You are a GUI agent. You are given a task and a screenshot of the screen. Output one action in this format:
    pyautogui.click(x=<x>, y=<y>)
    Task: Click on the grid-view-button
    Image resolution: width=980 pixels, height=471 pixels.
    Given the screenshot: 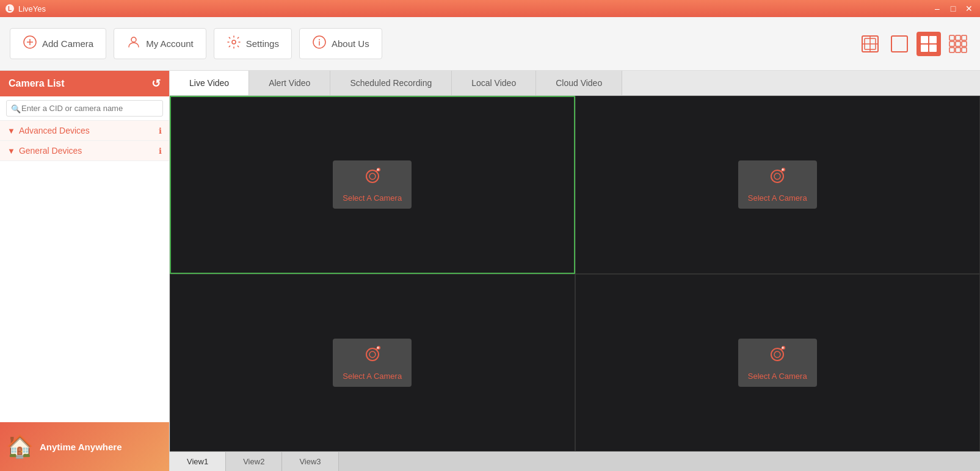 What is the action you would take?
    pyautogui.click(x=958, y=44)
    